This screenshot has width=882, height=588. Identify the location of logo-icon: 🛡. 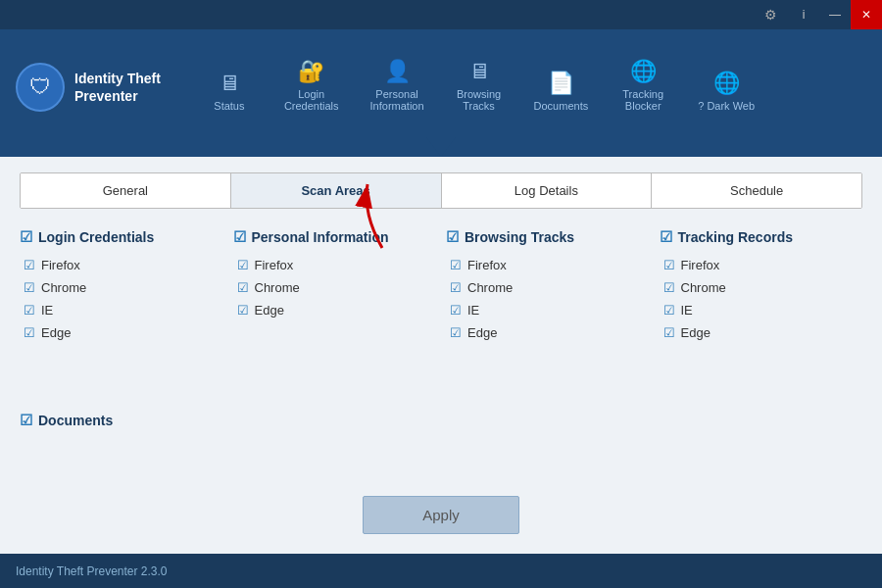
(40, 87).